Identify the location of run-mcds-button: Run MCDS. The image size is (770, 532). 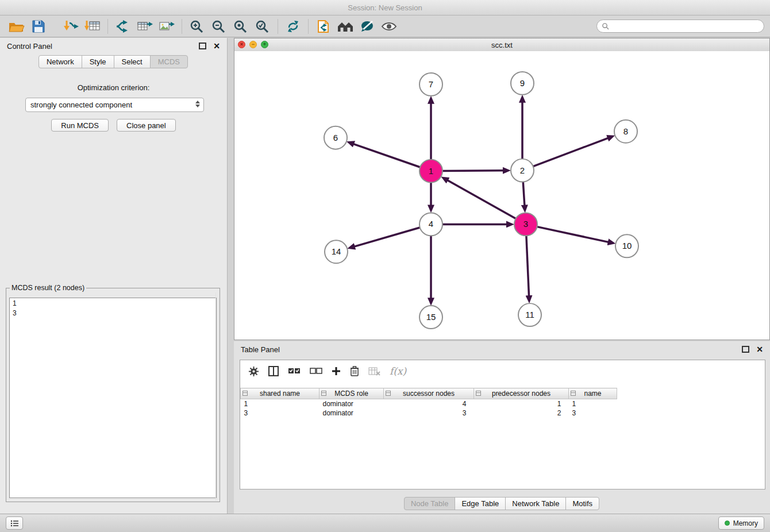
(80, 125).